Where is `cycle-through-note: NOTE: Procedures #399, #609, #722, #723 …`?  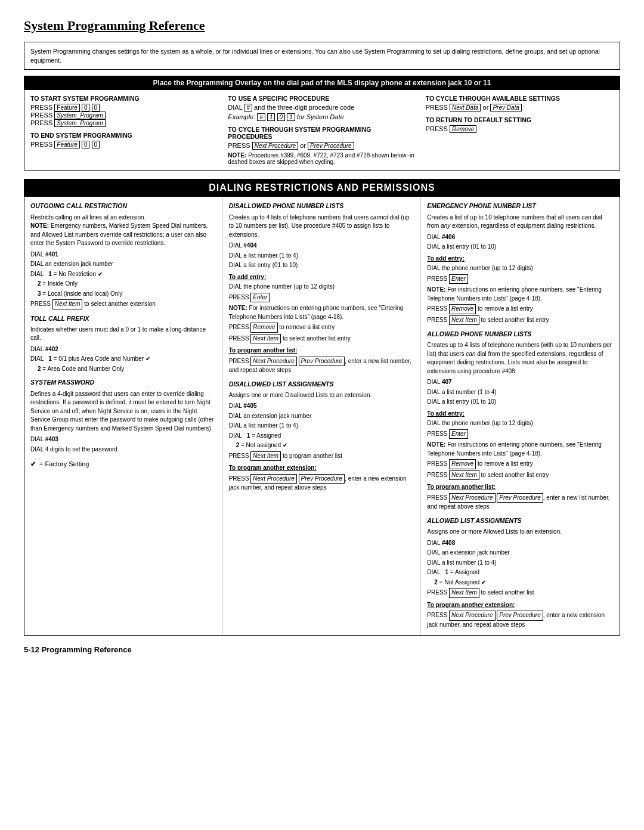 cycle-through-note: NOTE: Procedures #399, #609, #722, #723 … is located at coordinates (322, 159).